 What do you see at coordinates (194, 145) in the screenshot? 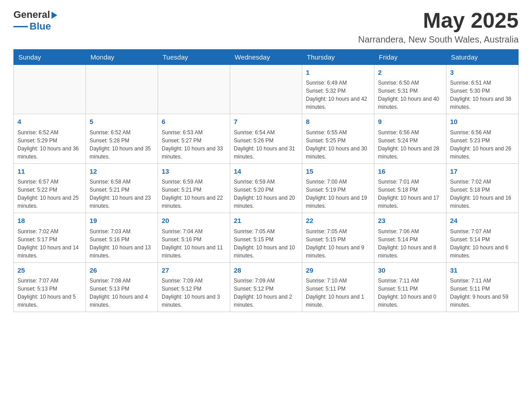
I see `day-info: Sunrise: 6:53 AMSunset: 5:27 PMDaylight:…` at bounding box center [194, 145].